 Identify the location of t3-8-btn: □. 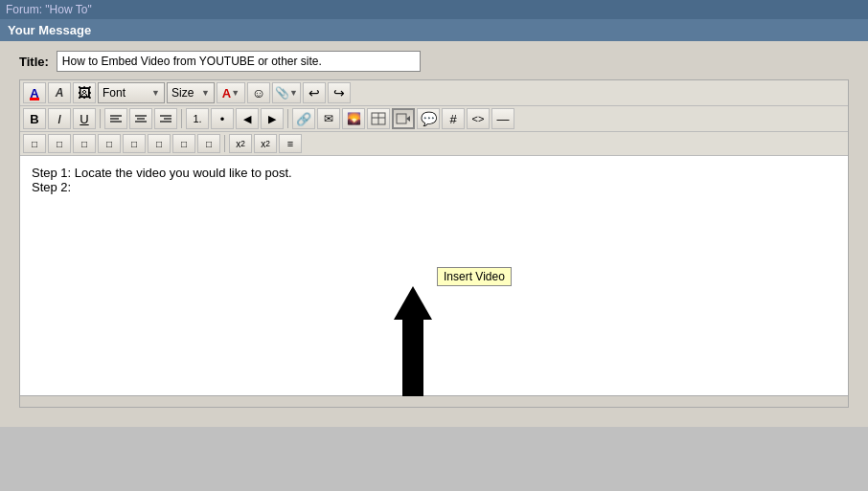
(209, 144).